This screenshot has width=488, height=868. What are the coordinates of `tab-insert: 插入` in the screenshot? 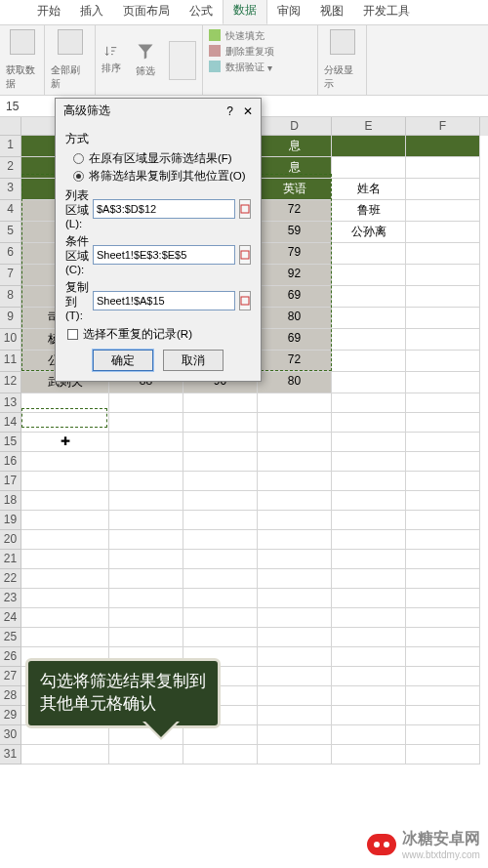 It's located at (92, 12).